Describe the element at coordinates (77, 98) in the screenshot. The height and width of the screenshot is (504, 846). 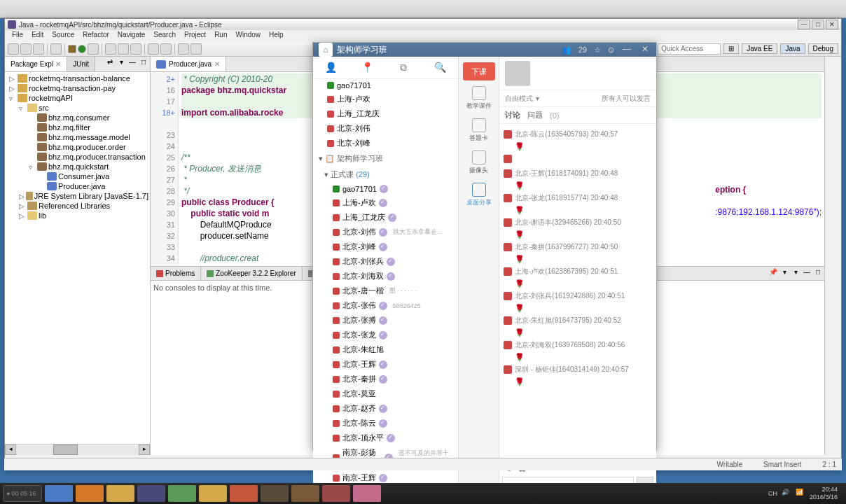
I see `tree-node: ▿rocketmqAPI` at that location.